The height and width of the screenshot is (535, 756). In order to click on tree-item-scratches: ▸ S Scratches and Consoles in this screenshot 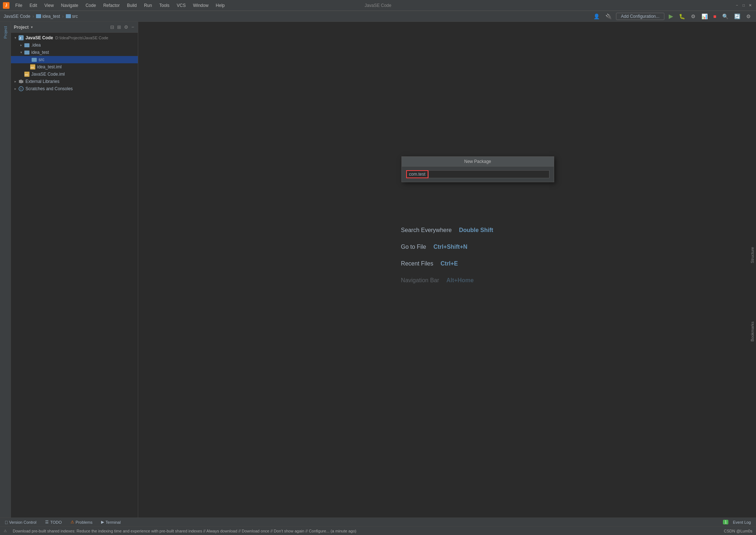, I will do `click(74, 89)`.